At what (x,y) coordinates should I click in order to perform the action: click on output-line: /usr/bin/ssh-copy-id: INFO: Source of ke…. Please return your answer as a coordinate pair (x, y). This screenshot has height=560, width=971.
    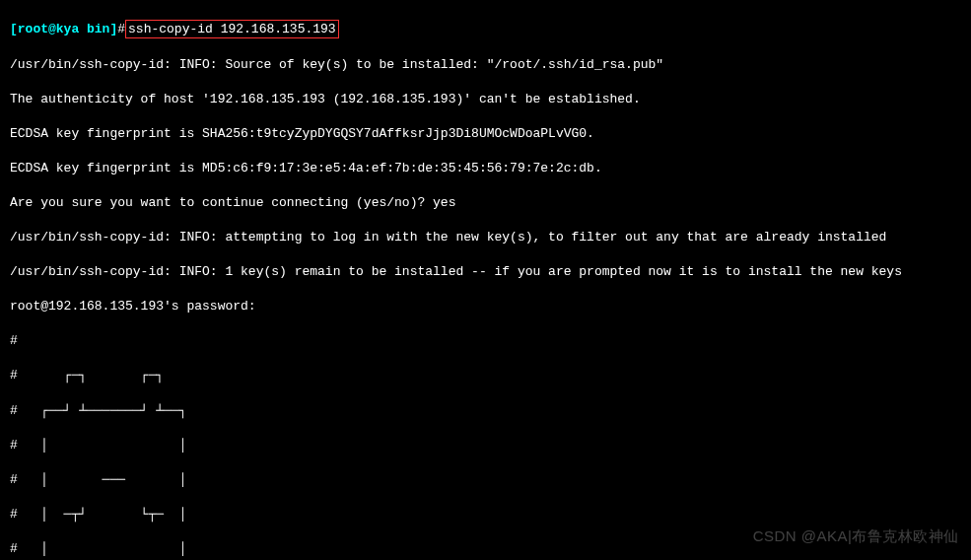
    Looking at the image, I should click on (485, 65).